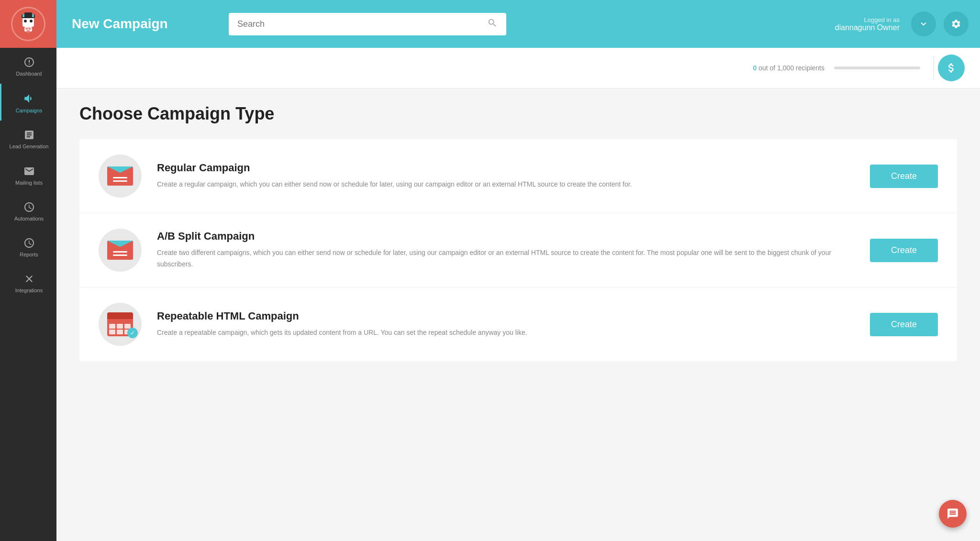 Image resolution: width=980 pixels, height=541 pixels. I want to click on campaign-icon-repeatable: ✓, so click(120, 324).